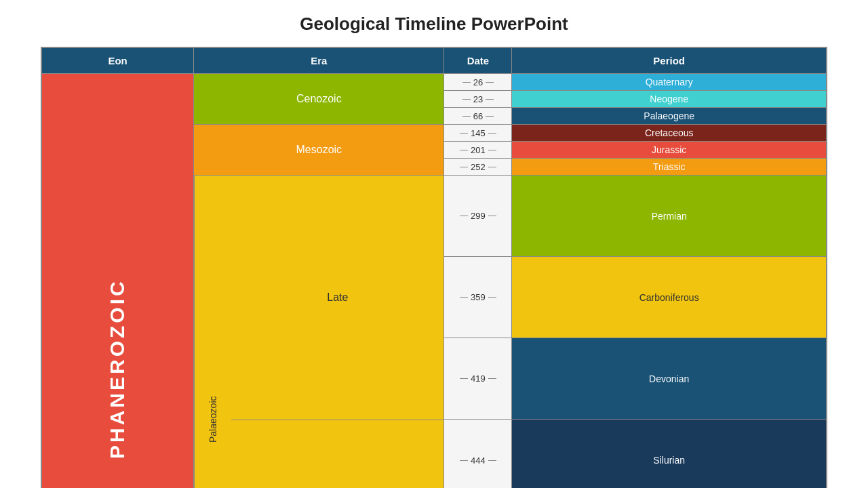 This screenshot has height=488, width=868. What do you see at coordinates (478, 99) in the screenshot?
I see `date-23: 23` at bounding box center [478, 99].